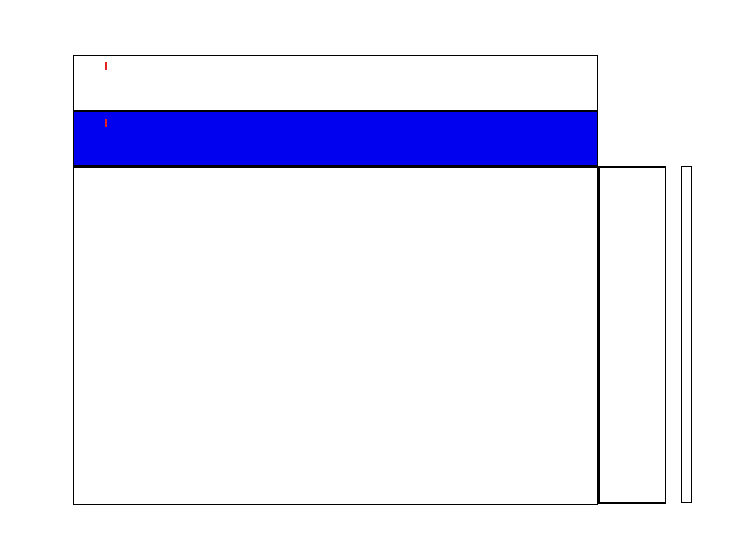 This screenshot has height=560, width=748. I want to click on seismogram-broadband-canvas, so click(336, 83).